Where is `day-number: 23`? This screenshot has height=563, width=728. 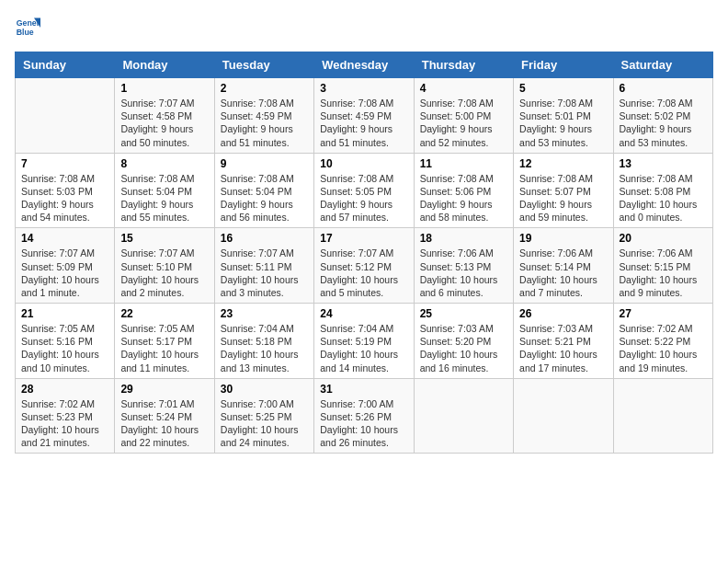
day-number: 23 is located at coordinates (265, 314).